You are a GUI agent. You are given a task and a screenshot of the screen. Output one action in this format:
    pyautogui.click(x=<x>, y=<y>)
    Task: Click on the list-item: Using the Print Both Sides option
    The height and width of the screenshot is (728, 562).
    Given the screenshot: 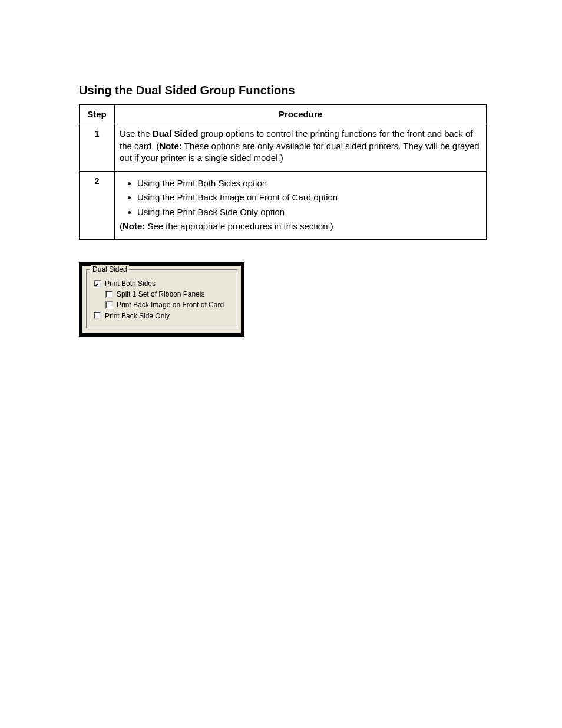 What is the action you would take?
    pyautogui.click(x=309, y=183)
    